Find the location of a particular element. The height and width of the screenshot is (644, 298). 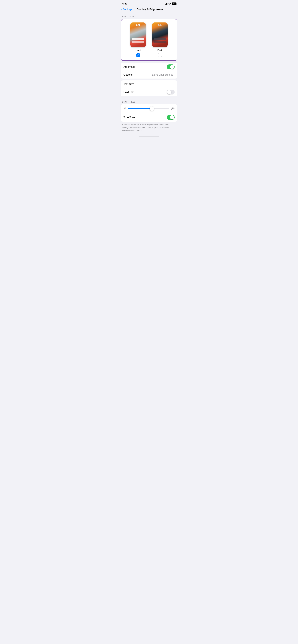

text-size-row: Text Size › is located at coordinates (149, 84).